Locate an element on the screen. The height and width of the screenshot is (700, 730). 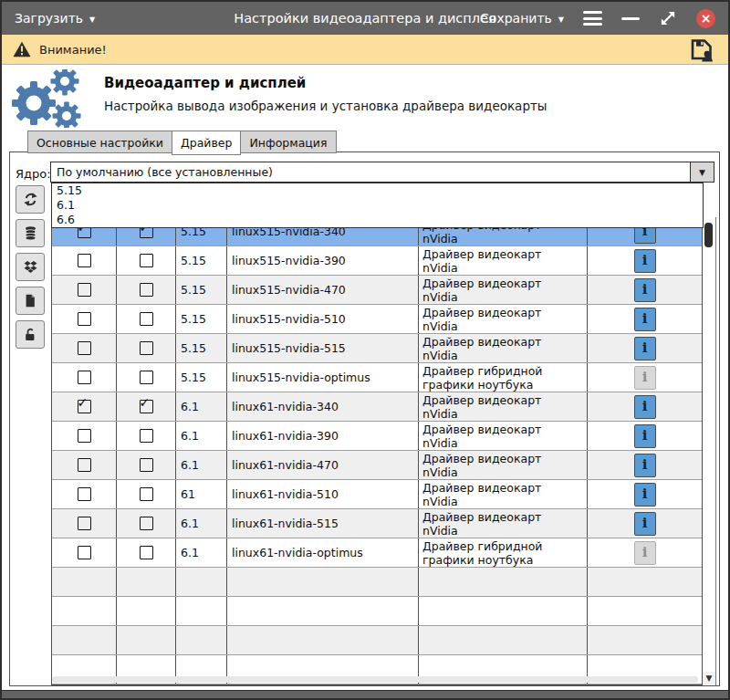
driver-name-cell: linux515-nvidia-390 is located at coordinates (323, 261).